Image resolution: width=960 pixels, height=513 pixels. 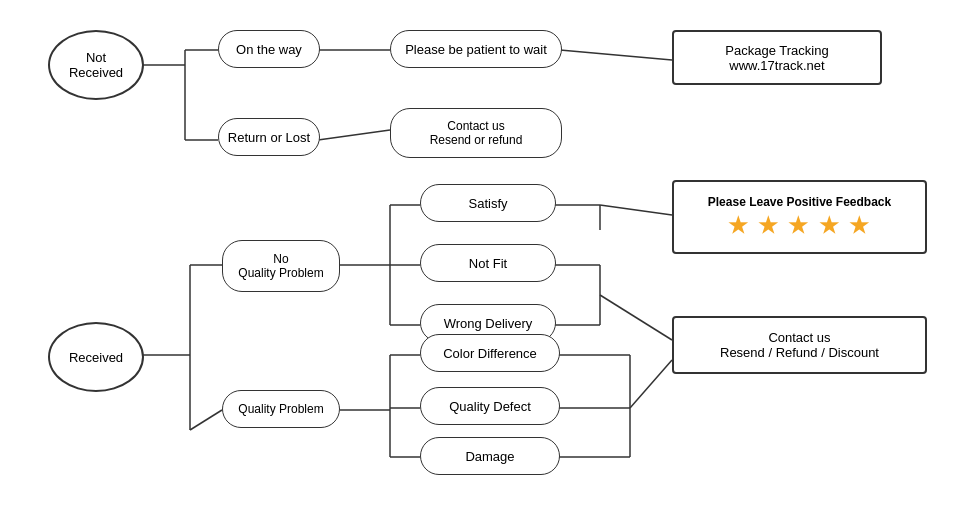 What do you see at coordinates (269, 137) in the screenshot?
I see `return-or-lost-node: Return or Lost` at bounding box center [269, 137].